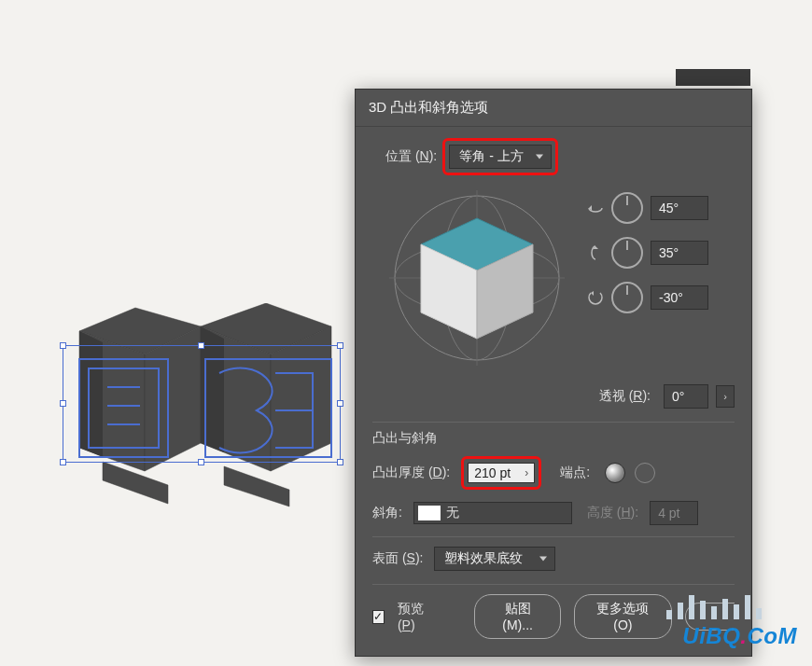  Describe the element at coordinates (725, 396) in the screenshot. I see `perspective-stepper: ›` at that location.